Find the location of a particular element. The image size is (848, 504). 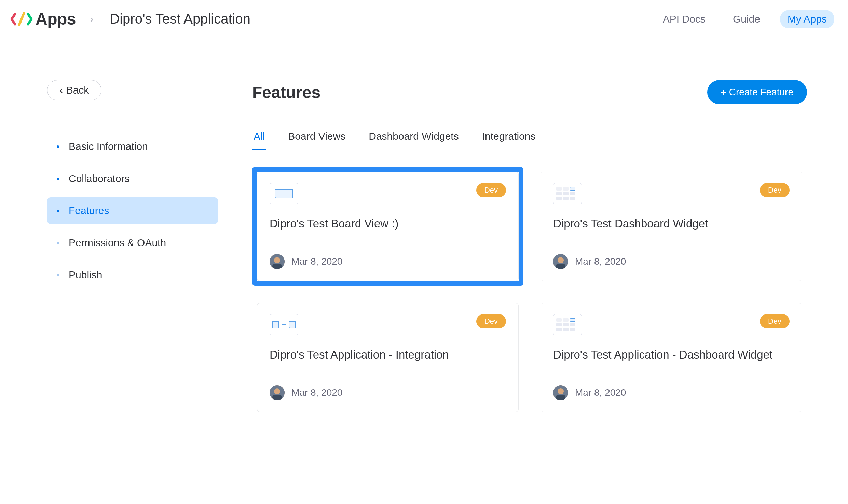

tab-all: All is located at coordinates (259, 137).